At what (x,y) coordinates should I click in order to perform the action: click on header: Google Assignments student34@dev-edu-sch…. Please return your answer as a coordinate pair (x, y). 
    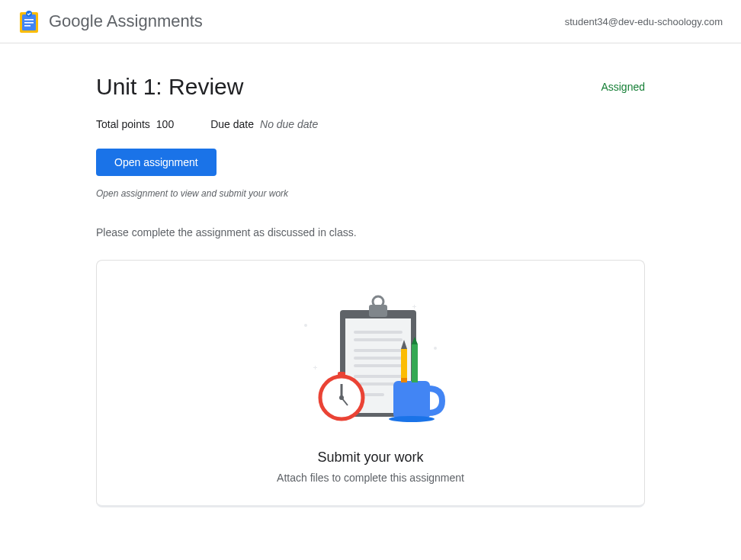
    Looking at the image, I should click on (370, 21).